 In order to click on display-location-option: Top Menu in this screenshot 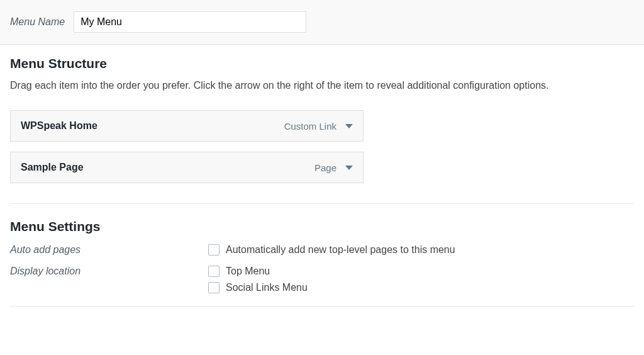, I will do `click(258, 271)`.